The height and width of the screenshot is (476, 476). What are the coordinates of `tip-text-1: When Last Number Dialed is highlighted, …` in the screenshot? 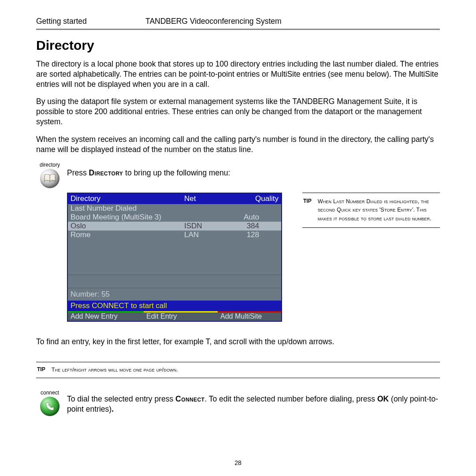 It's located at (378, 210).